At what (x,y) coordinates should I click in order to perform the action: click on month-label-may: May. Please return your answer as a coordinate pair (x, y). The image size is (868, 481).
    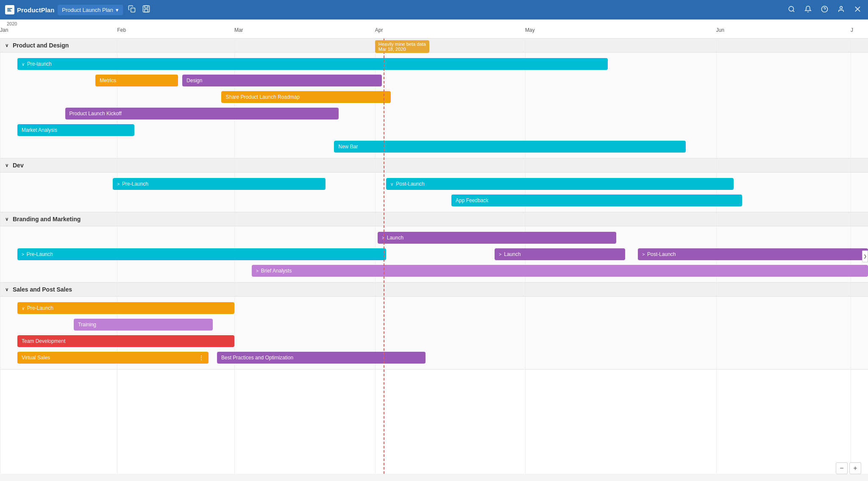
    Looking at the image, I should click on (530, 30).